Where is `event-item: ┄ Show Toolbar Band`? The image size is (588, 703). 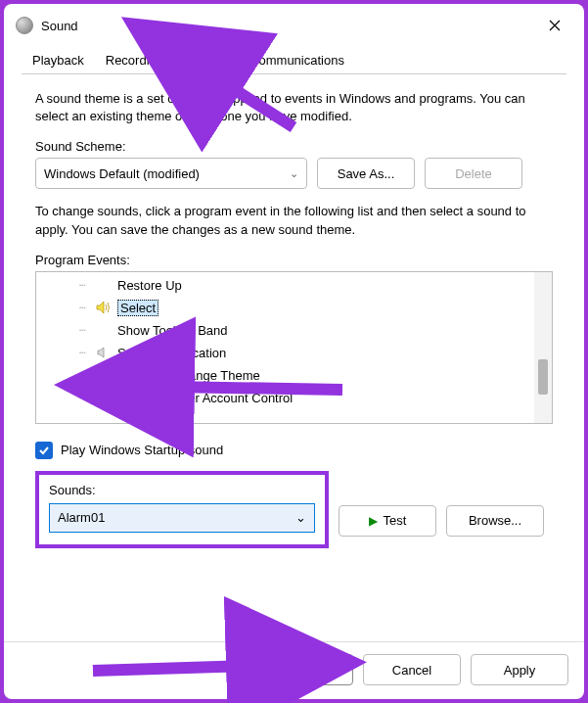
event-item: ┄ Show Toolbar Band is located at coordinates (286, 331).